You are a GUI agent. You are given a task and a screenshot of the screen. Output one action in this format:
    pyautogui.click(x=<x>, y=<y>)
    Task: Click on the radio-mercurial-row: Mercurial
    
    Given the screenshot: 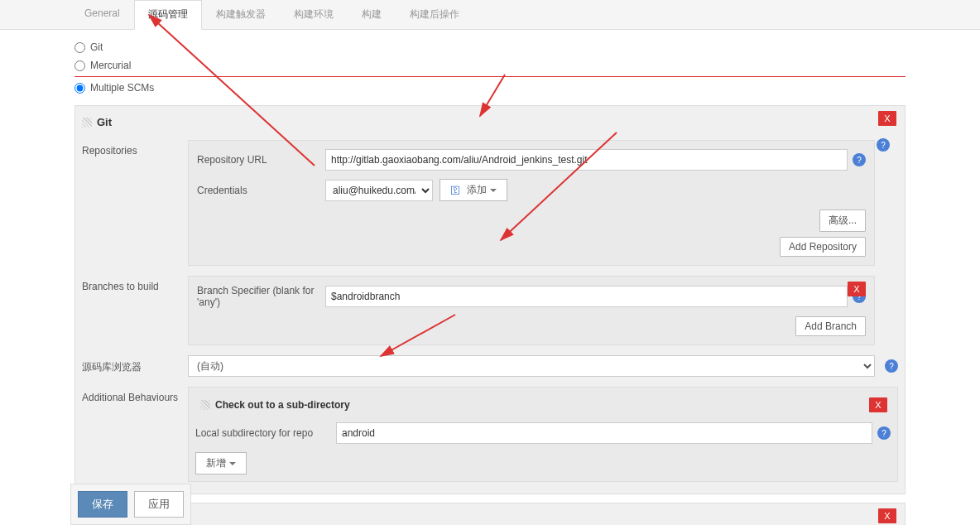 What is the action you would take?
    pyautogui.click(x=490, y=65)
    